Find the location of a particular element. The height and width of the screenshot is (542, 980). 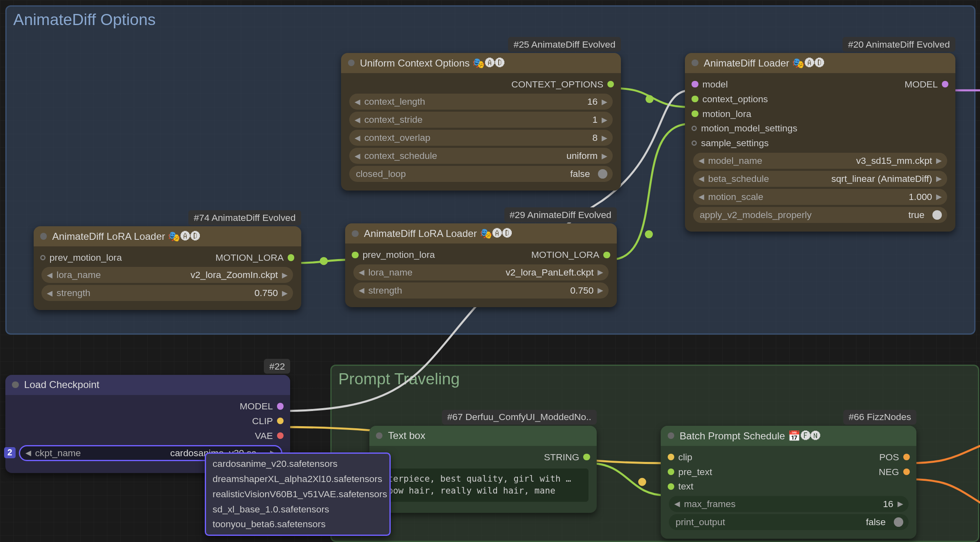

widget-beta-schedule: ◀ beta_schedule sqrt_linear (AnimateDiff… is located at coordinates (820, 179).